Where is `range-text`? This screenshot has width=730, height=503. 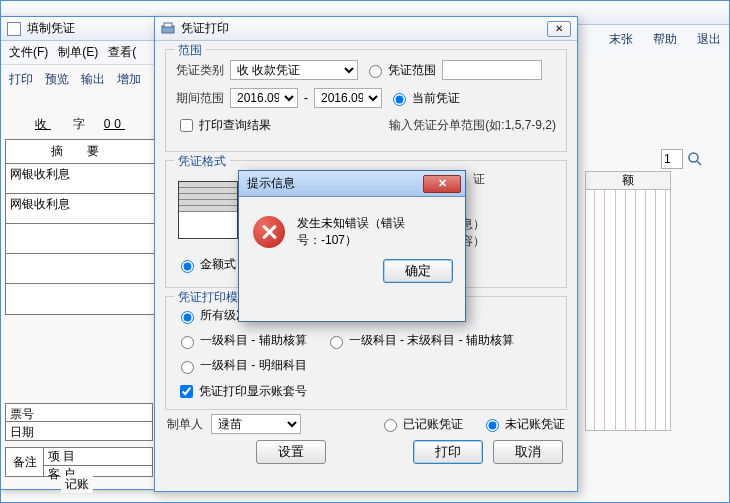 range-text is located at coordinates (492, 70).